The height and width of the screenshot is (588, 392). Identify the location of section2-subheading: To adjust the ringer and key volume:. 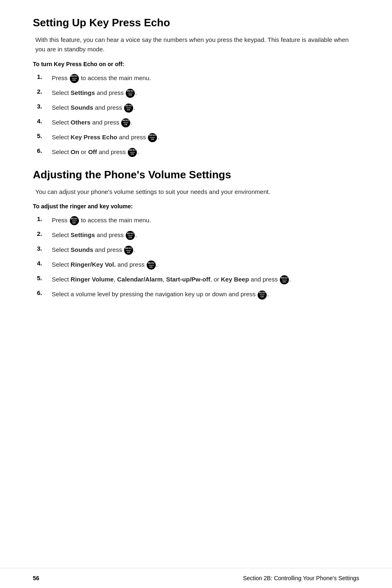
(196, 206).